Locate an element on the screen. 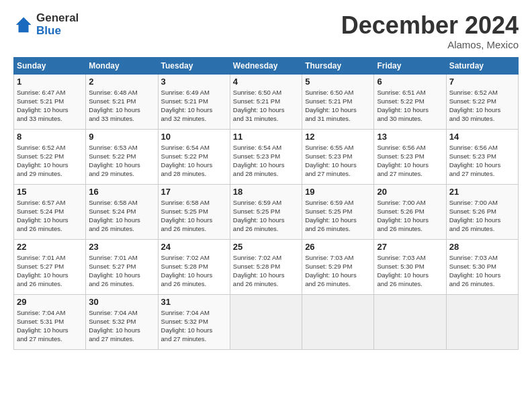  day-number: 5 is located at coordinates (338, 82).